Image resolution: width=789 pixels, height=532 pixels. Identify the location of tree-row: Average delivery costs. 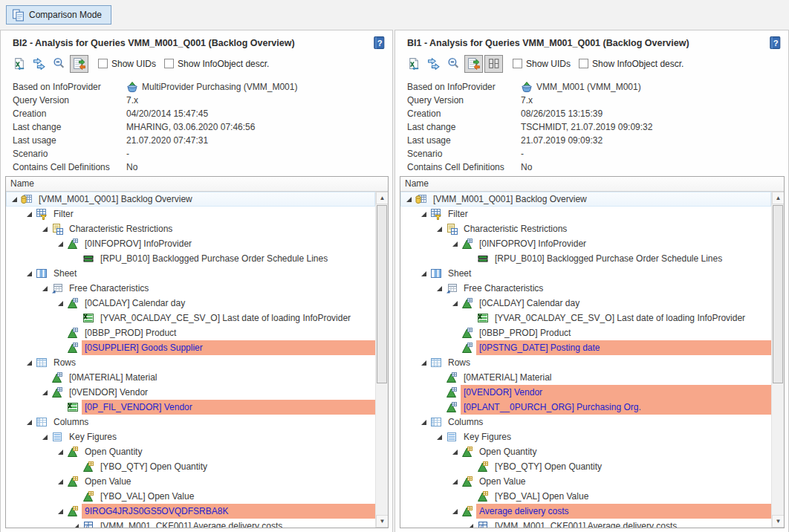
(585, 511).